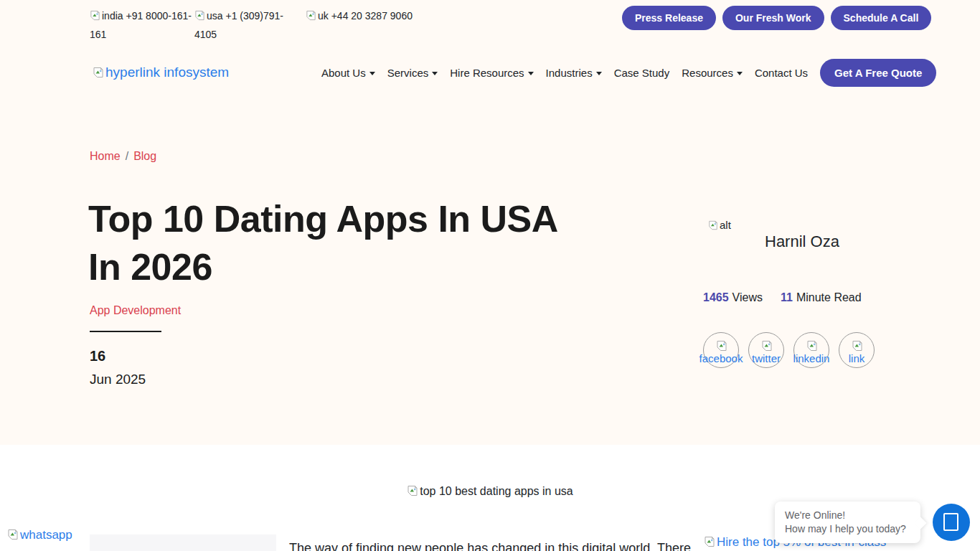 The image size is (980, 551). I want to click on article-meta: 1465Views 11Minute Read, so click(782, 298).